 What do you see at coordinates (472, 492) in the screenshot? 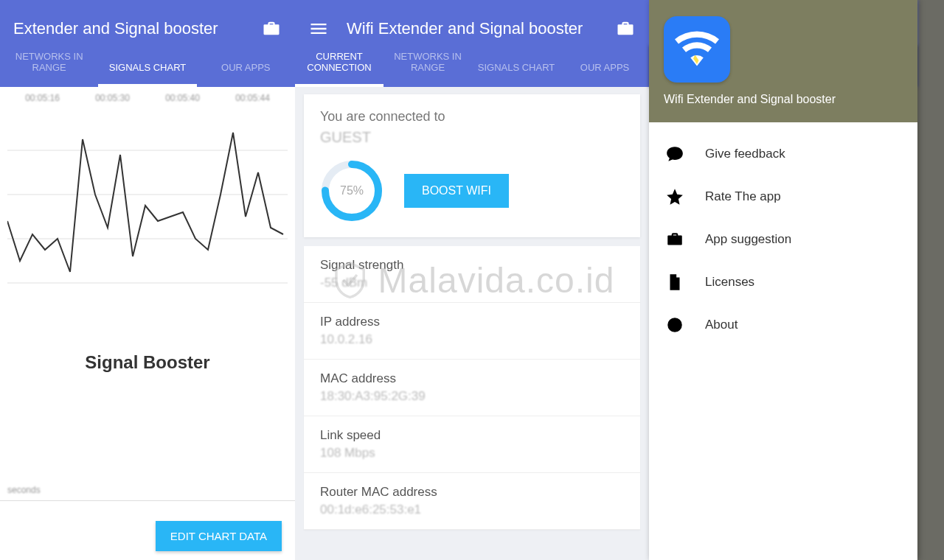
I see `detail-key: Router MAC address` at bounding box center [472, 492].